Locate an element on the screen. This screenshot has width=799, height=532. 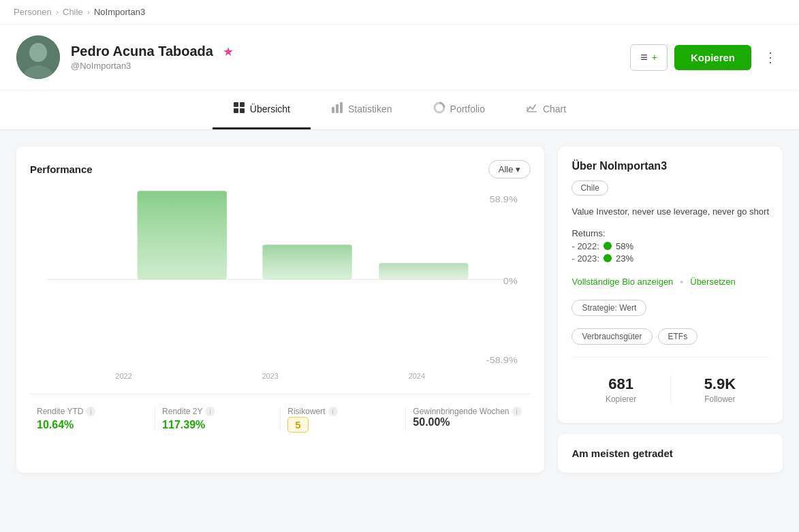
overview-icon is located at coordinates (239, 109).